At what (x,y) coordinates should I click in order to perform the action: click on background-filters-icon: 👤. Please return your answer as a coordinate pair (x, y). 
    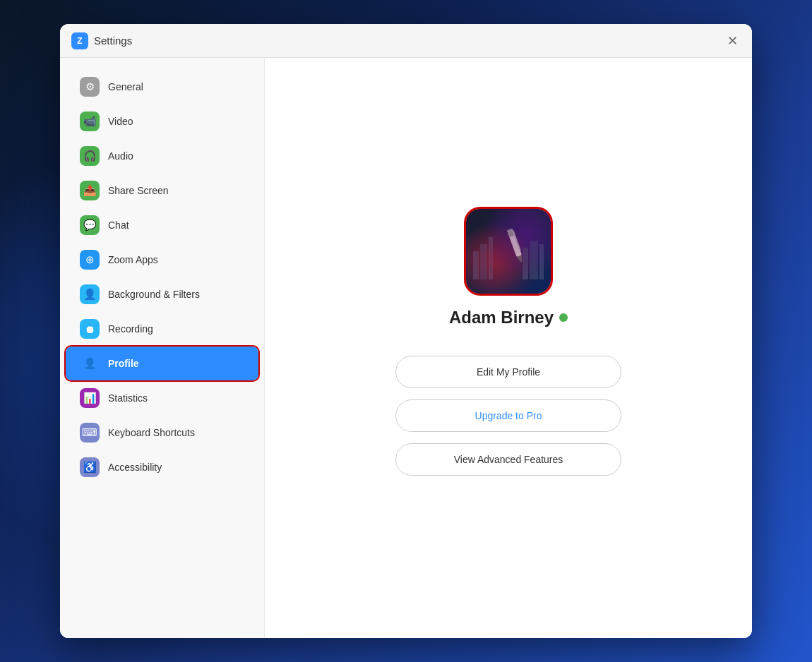
    Looking at the image, I should click on (90, 294).